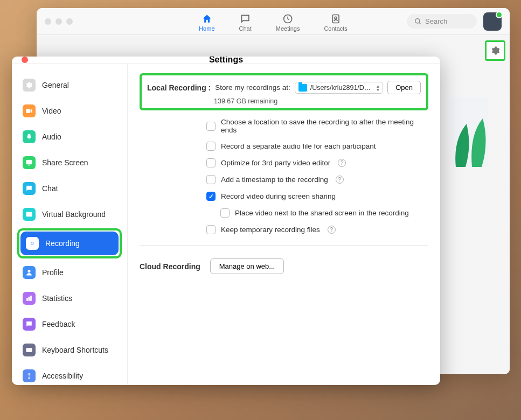 Image resolution: width=521 pixels, height=420 pixels. I want to click on general-icon, so click(29, 85).